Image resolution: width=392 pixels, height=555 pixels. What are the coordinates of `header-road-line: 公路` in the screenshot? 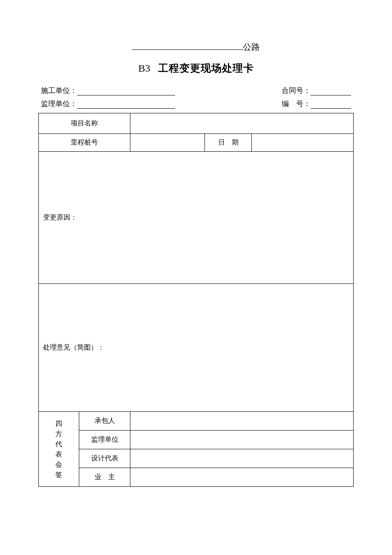 It's located at (196, 47).